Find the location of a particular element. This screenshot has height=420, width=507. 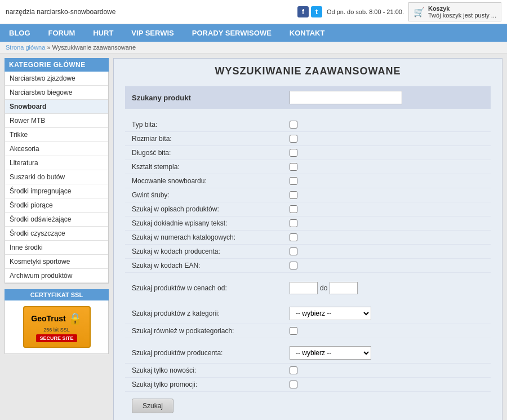

ksztalt-stempla-label: Kształt stempla: is located at coordinates (211, 167).